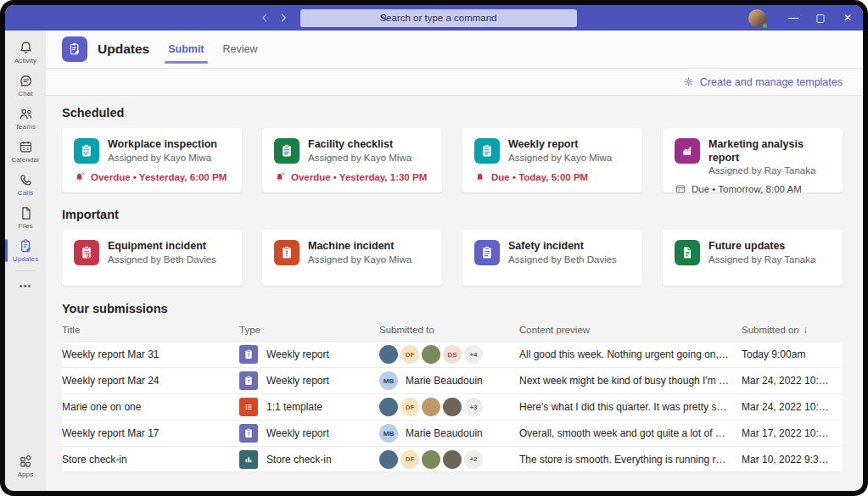  What do you see at coordinates (792, 460) in the screenshot?
I see `row-submitted-on: Mar 10, 2022 9:34pm` at bounding box center [792, 460].